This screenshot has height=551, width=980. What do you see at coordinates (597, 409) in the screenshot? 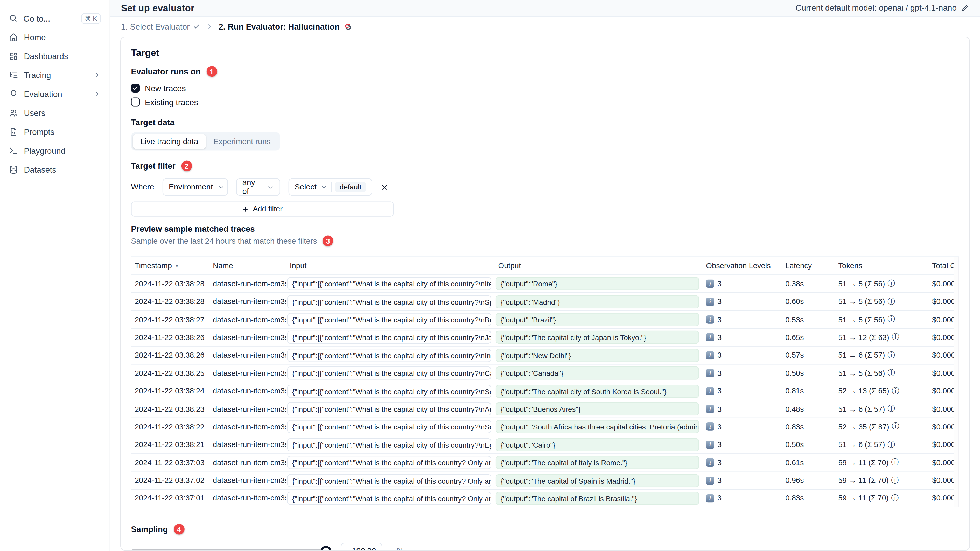
I see `output-json-box: {"output":"Buenos Aires"}` at bounding box center [597, 409].